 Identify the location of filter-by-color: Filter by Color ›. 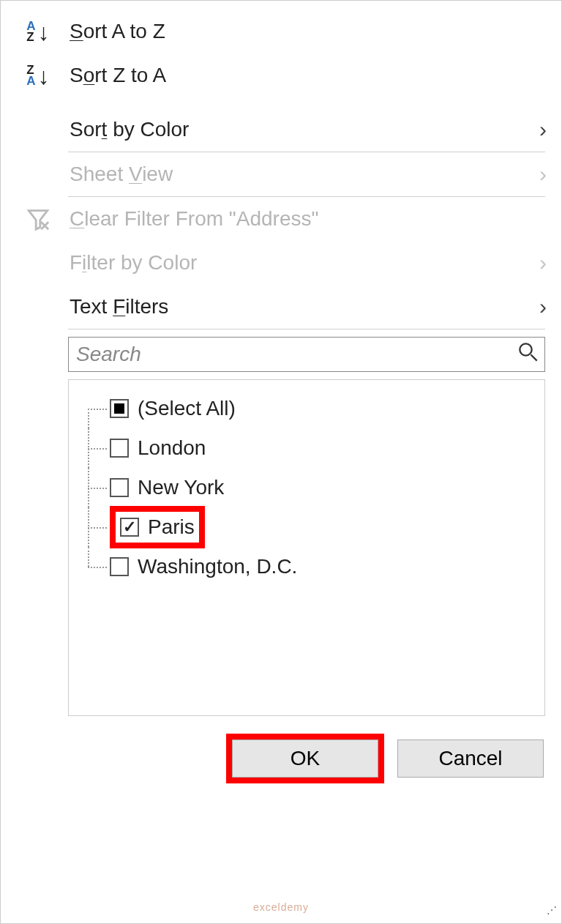
(281, 263).